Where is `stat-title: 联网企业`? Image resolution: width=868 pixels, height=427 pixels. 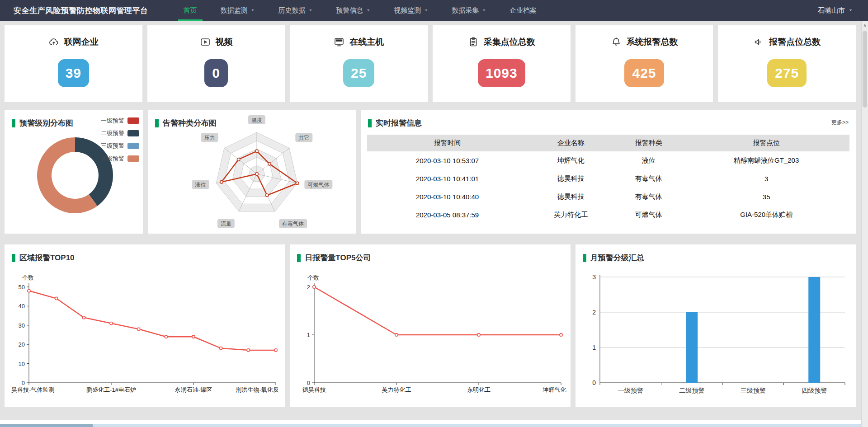 stat-title: 联网企业 is located at coordinates (73, 42).